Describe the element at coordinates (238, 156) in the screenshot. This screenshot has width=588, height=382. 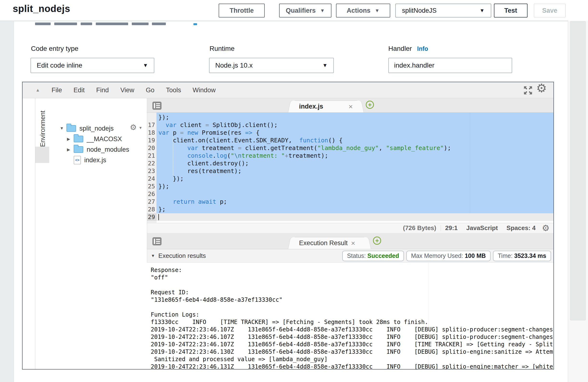
I see `code-token: \n` at that location.